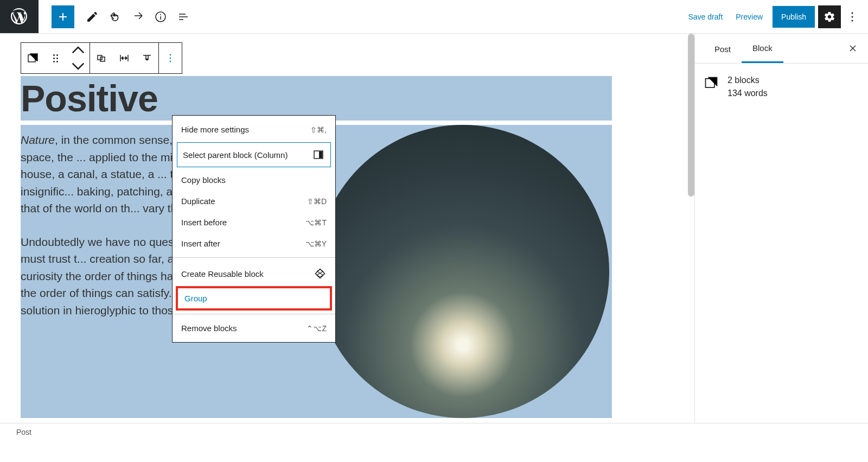  I want to click on width-button, so click(124, 58).